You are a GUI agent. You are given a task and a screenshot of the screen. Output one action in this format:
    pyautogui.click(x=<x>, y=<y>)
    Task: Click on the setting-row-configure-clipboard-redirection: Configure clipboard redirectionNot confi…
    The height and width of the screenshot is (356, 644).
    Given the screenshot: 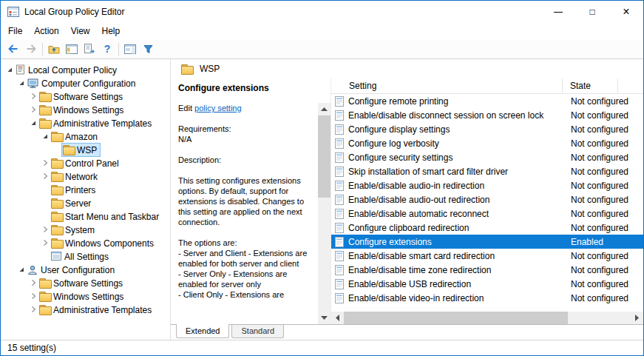 What is the action you would take?
    pyautogui.click(x=487, y=228)
    